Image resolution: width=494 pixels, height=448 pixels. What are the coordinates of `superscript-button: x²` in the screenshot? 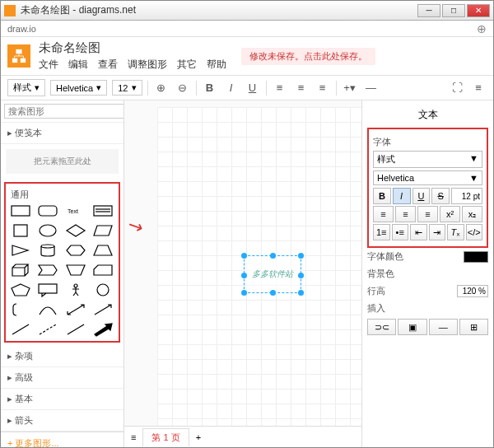 It's located at (450, 214).